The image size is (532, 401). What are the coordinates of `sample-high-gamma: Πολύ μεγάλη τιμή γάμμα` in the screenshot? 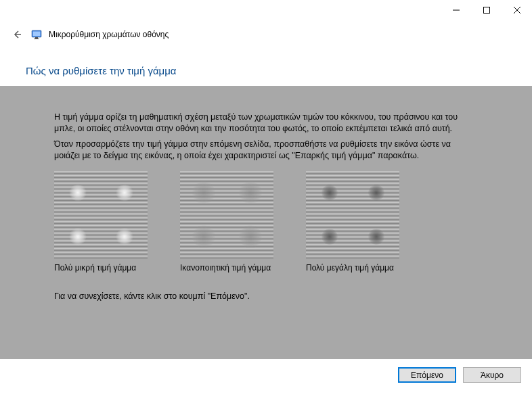 It's located at (353, 222).